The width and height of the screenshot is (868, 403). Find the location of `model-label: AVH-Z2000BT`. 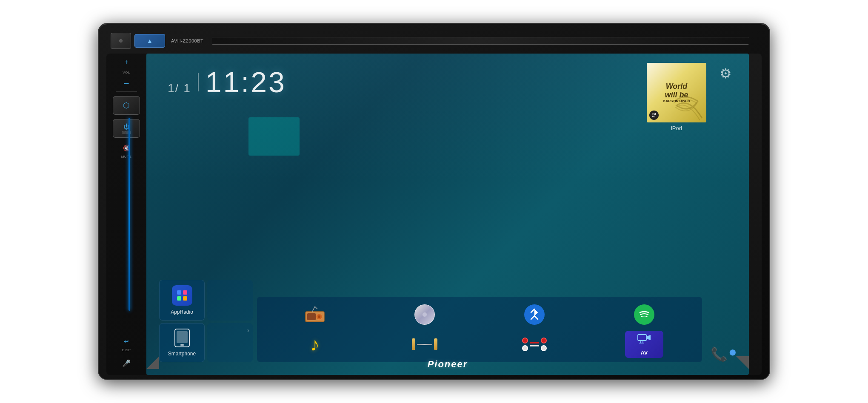

model-label: AVH-Z2000BT is located at coordinates (187, 41).